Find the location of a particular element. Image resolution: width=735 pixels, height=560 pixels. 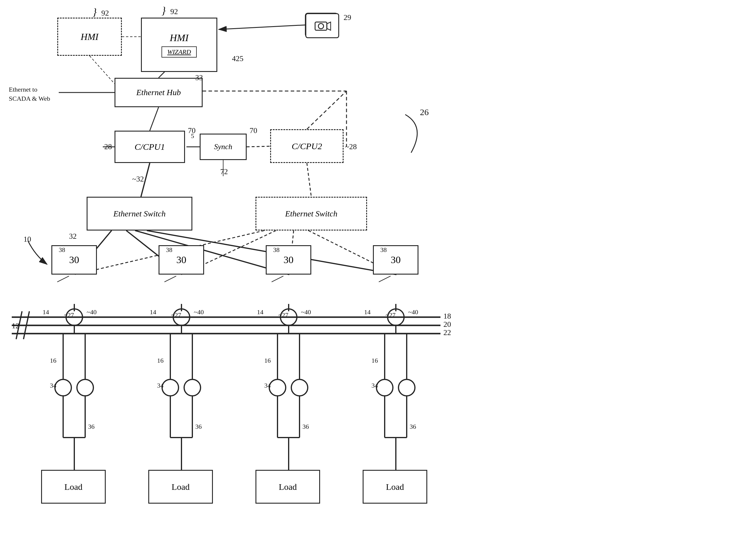

ref-14d: 14 is located at coordinates (367, 312).